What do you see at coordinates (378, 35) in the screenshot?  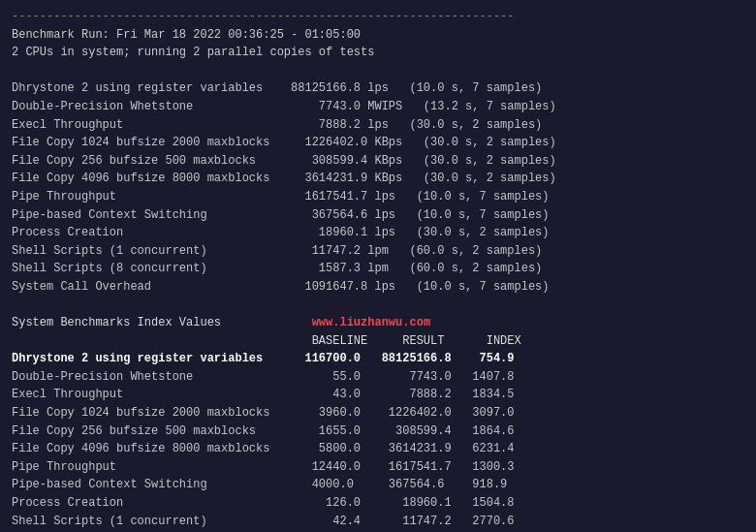 I see `benchmark-run-line: Benchmark Run: Fri Mar 18 2022 00:36:25 …` at bounding box center [378, 35].